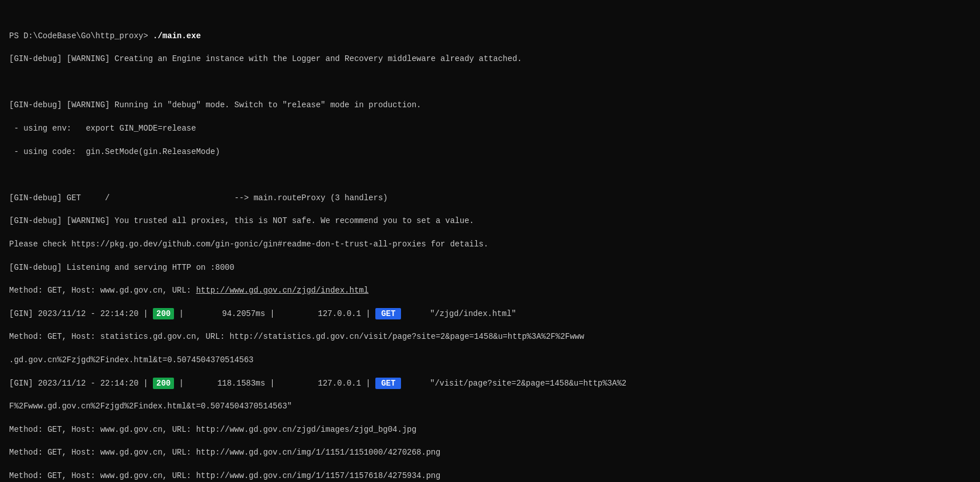 The image size is (980, 482). I want to click on url-1: http://www.gd.gov.cn/zjgd/index.html, so click(282, 290).